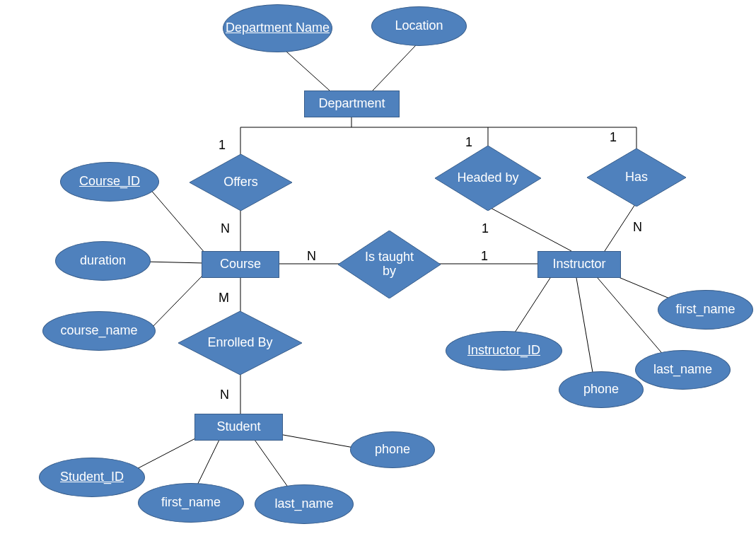 The height and width of the screenshot is (541, 756). What do you see at coordinates (469, 143) in the screenshot?
I see `card-headed-dept: 1` at bounding box center [469, 143].